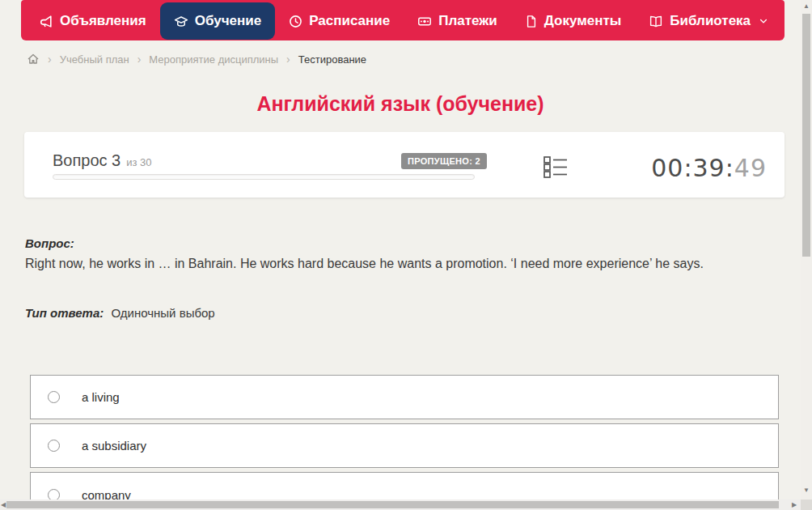 The width and height of the screenshot is (812, 510). I want to click on question-text: Right now, he works in … in Bahrain. He …, so click(405, 264).